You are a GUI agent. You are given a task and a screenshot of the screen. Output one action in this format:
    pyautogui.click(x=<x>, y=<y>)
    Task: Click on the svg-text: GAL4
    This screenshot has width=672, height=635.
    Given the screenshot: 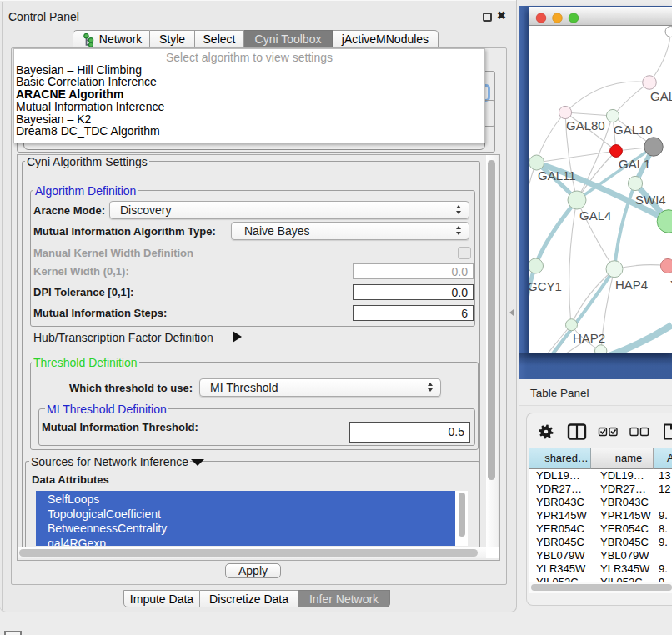 What is the action you would take?
    pyautogui.click(x=595, y=215)
    